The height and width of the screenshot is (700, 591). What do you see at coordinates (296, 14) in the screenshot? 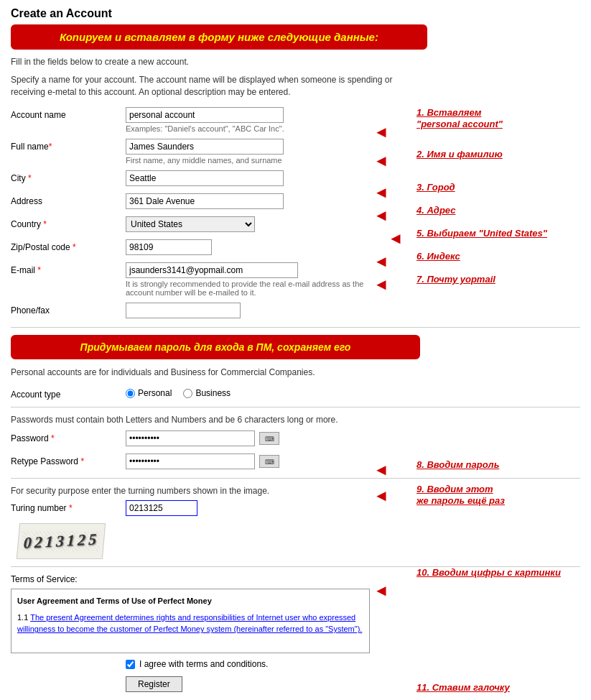
I see `page-title: Create an Account` at bounding box center [296, 14].